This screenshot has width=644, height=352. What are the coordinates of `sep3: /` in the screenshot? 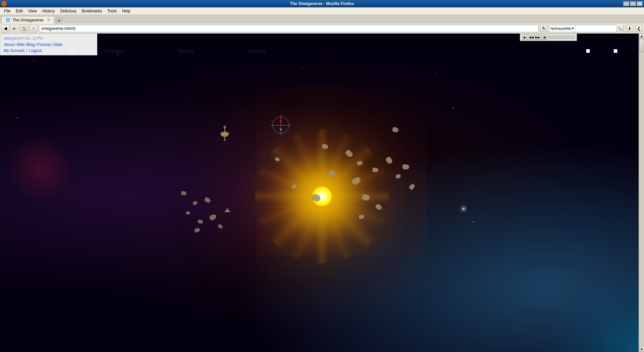 It's located at (36, 45).